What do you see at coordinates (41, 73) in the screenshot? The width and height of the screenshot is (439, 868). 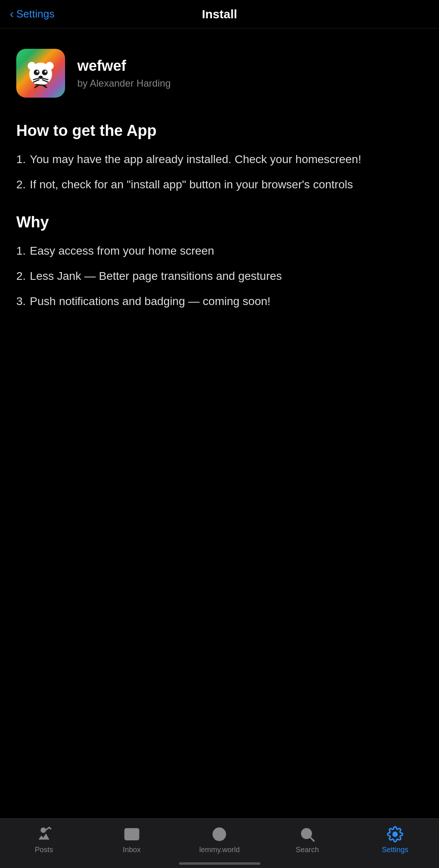 I see `app-icon-image` at bounding box center [41, 73].